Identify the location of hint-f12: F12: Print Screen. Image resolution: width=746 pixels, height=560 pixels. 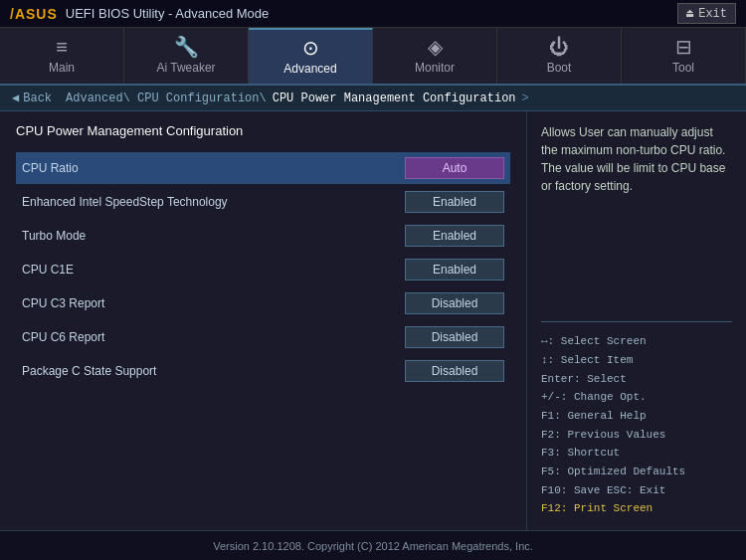
(637, 509).